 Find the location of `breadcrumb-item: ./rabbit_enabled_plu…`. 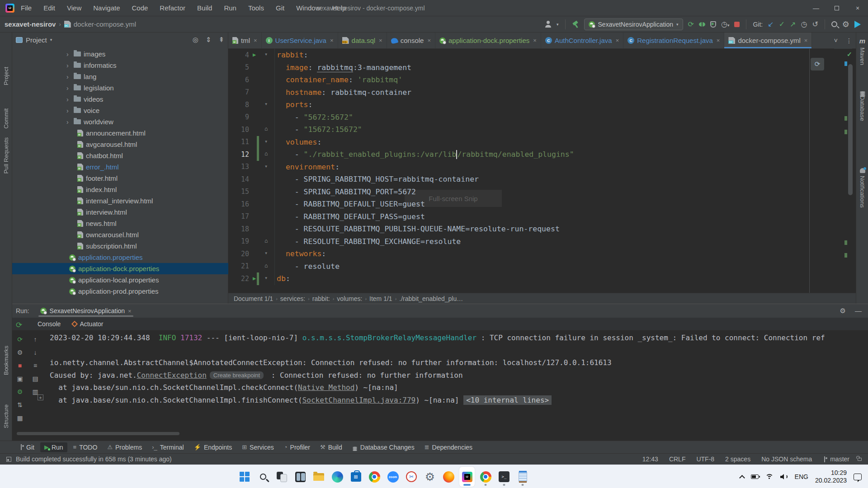

breadcrumb-item: ./rabbit_enabled_plu… is located at coordinates (431, 299).